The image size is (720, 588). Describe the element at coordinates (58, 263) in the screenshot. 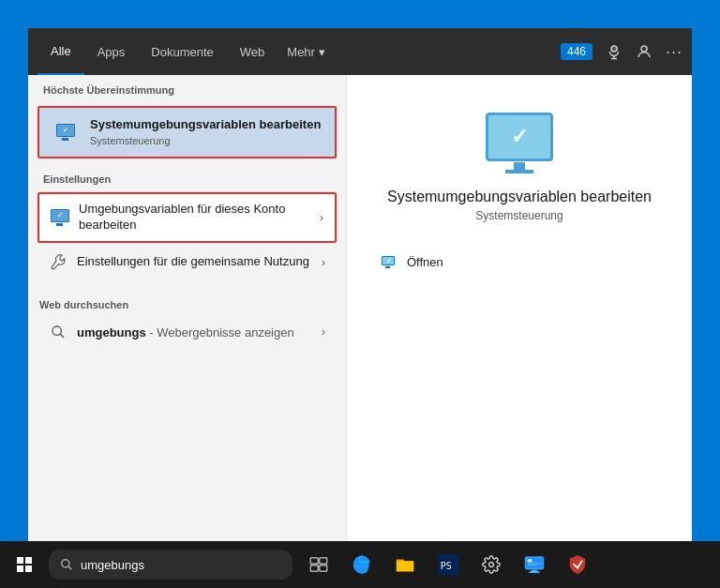

I see `settings-item-1-icon` at that location.